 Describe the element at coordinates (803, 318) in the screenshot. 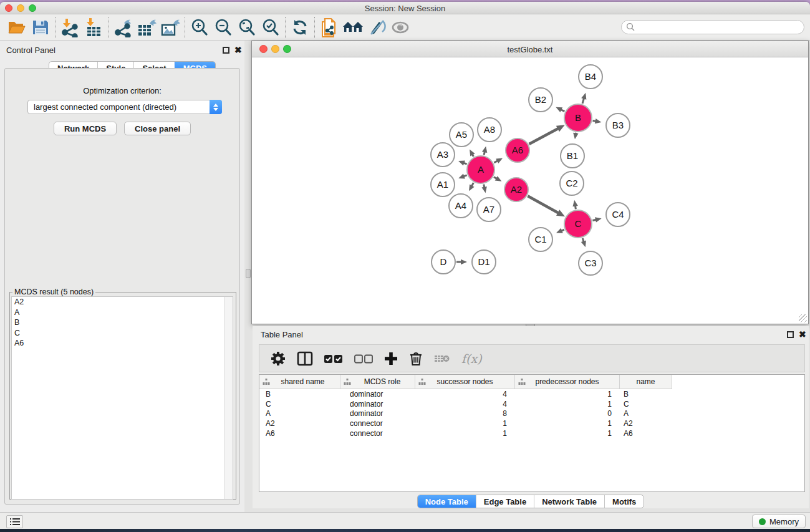

I see `resize-grip-icon` at that location.